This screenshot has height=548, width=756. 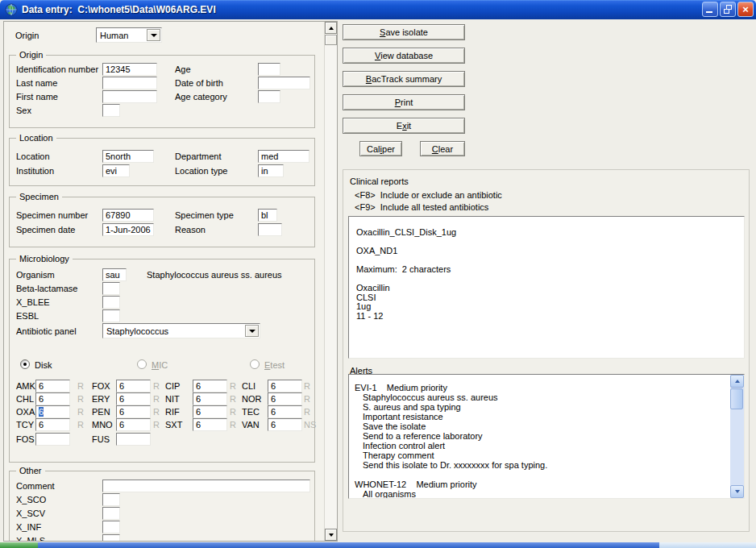 What do you see at coordinates (380, 148) in the screenshot?
I see `caliper-button: Caliper` at bounding box center [380, 148].